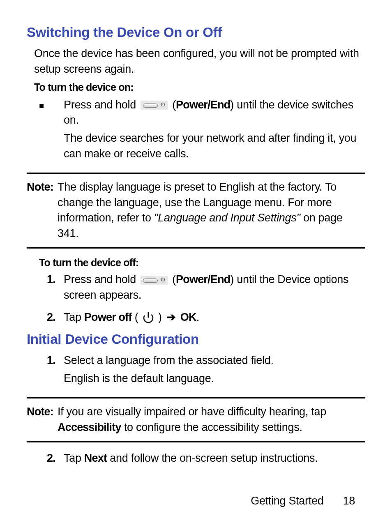 This screenshot has height=532, width=392. I want to click on reference-link: "Language and Input Settings", so click(227, 218).